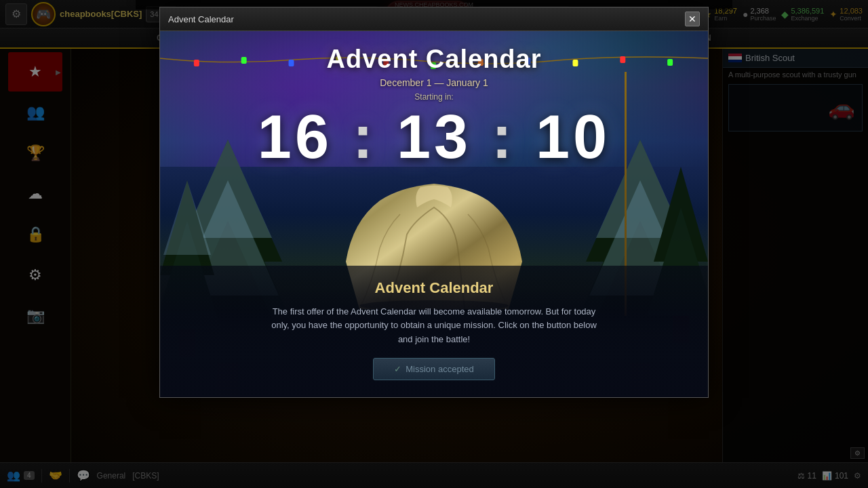  Describe the element at coordinates (397, 369) in the screenshot. I see `check-icon: ✓` at that location.